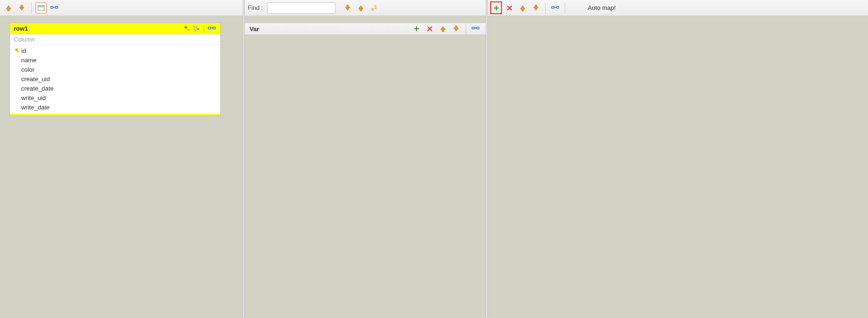 The width and height of the screenshot is (868, 318). Describe the element at coordinates (115, 115) in the screenshot. I see `row-card-footer` at that location.